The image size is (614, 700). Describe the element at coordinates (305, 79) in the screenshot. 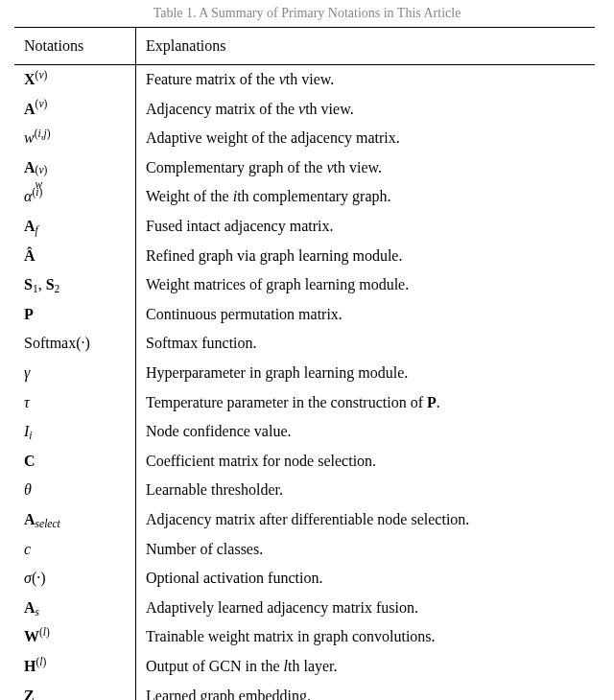

I see `table-row: X(v)Feature matrix of the vth view.` at that location.